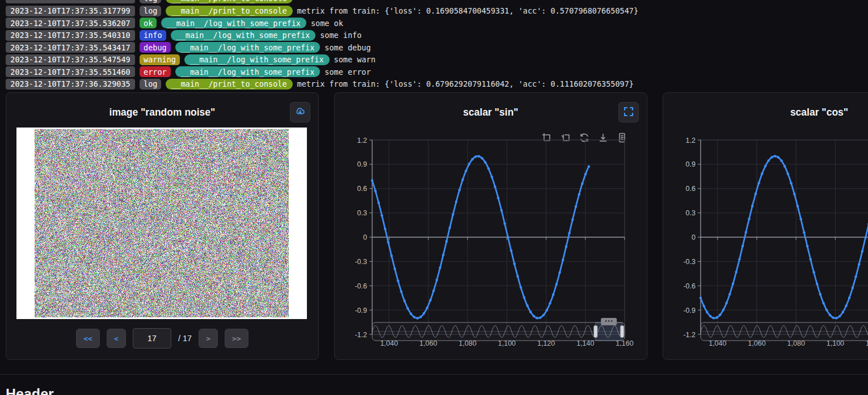  Describe the element at coordinates (465, 84) in the screenshot. I see `log-message: metrix from train: {'loss': 0.6796292079…` at that location.